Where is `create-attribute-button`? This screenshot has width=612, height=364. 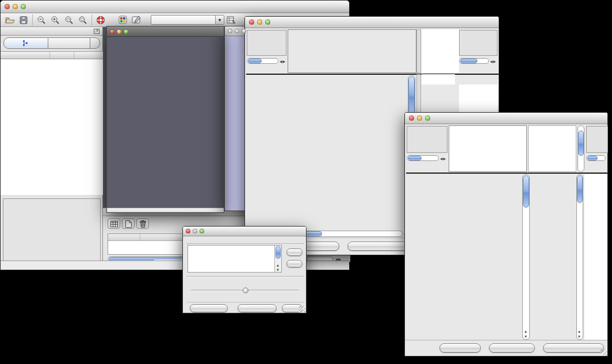
create-attribute-button is located at coordinates (128, 224).